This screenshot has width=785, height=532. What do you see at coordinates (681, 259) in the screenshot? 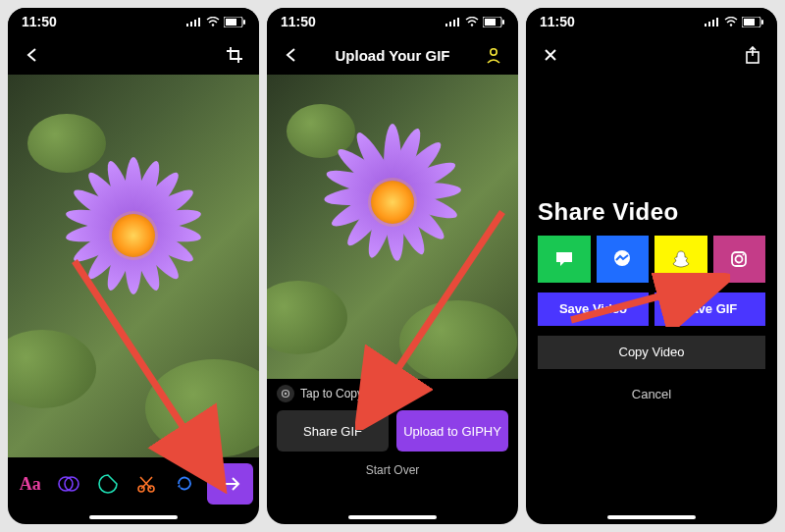
I see `share-snapchat` at bounding box center [681, 259].